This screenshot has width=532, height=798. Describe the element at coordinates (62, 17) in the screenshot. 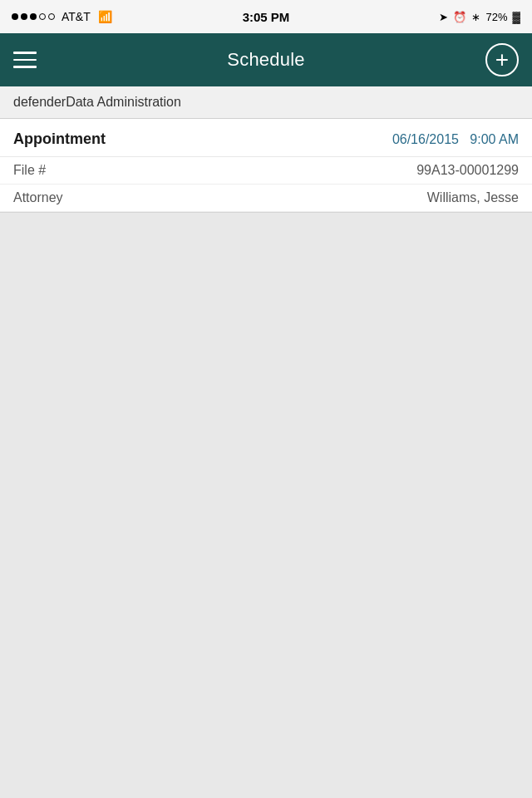

I see `status-left: AT&T 📶` at that location.